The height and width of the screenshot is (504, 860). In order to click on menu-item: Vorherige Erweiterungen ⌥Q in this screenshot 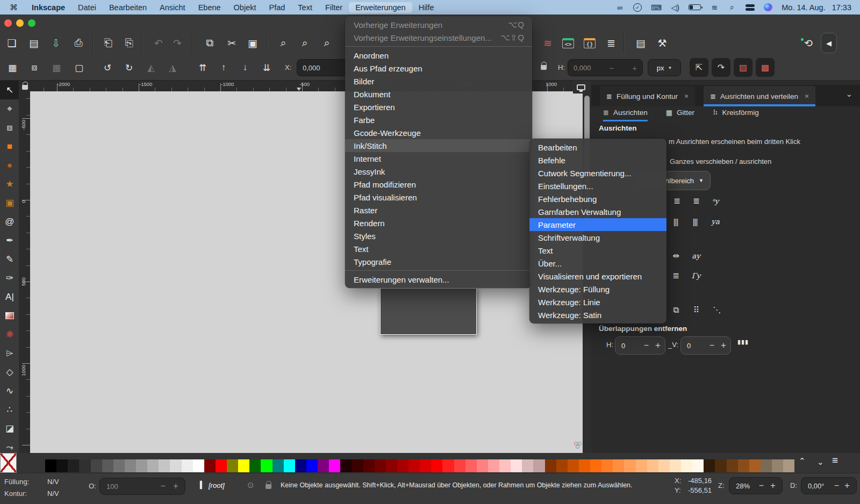, I will do `click(439, 25)`.